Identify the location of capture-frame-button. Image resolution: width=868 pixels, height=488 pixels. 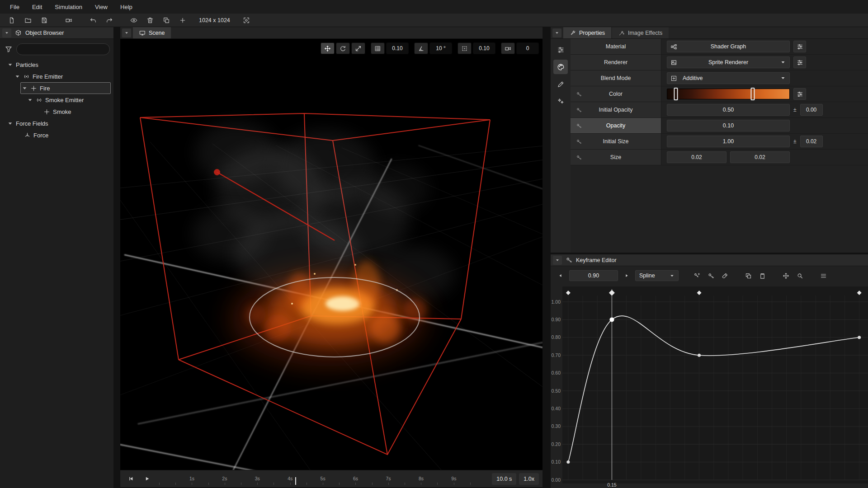
(246, 20).